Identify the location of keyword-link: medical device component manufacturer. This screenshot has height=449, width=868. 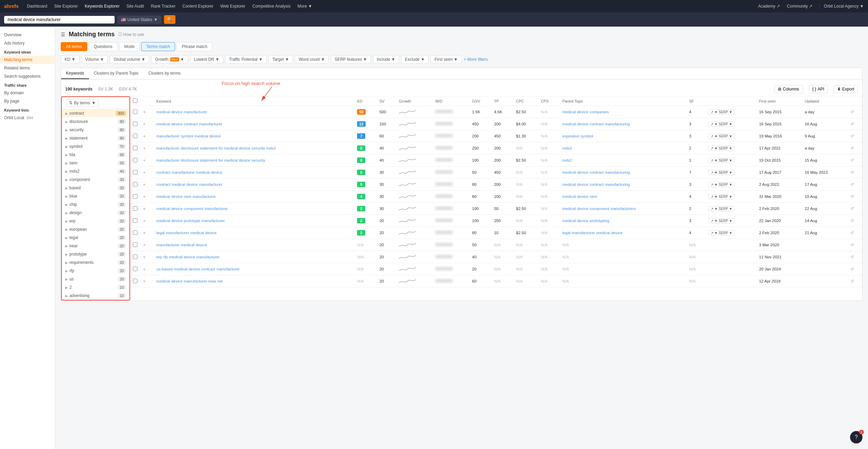
(192, 209).